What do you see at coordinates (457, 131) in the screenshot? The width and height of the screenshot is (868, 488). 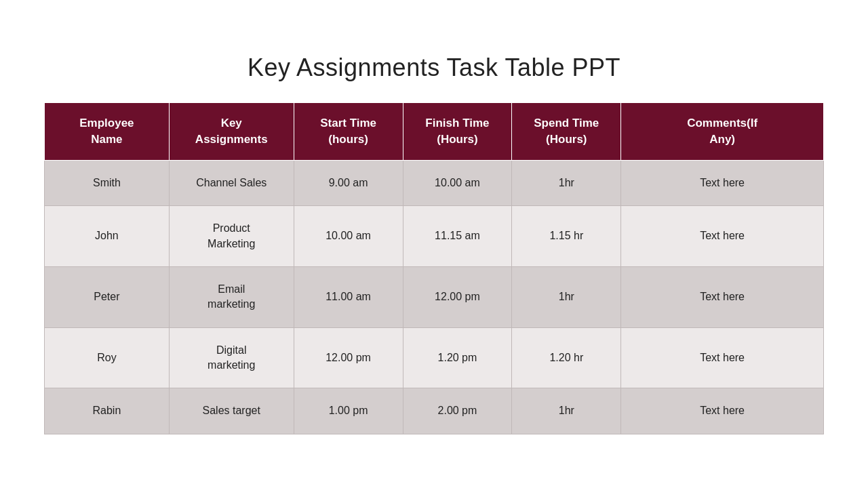 I see `header-finish-time: Finish Time(Hours)` at bounding box center [457, 131].